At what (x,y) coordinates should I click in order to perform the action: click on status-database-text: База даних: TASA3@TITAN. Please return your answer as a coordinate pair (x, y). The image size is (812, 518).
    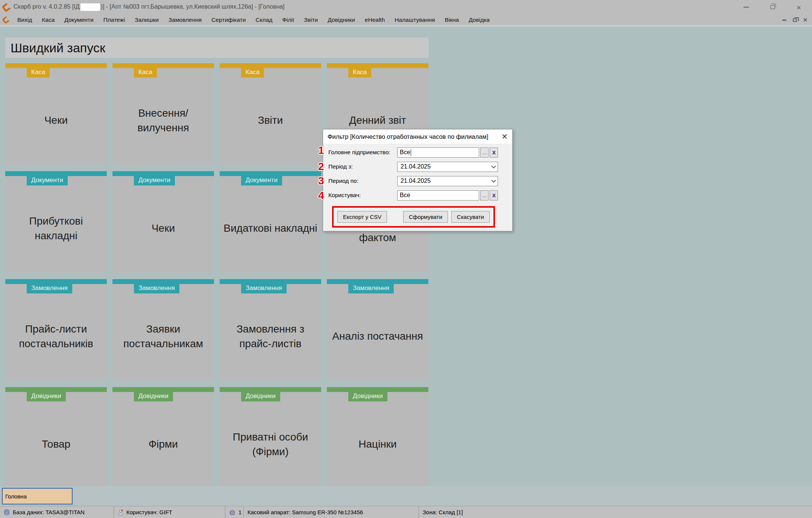
    Looking at the image, I should click on (49, 512).